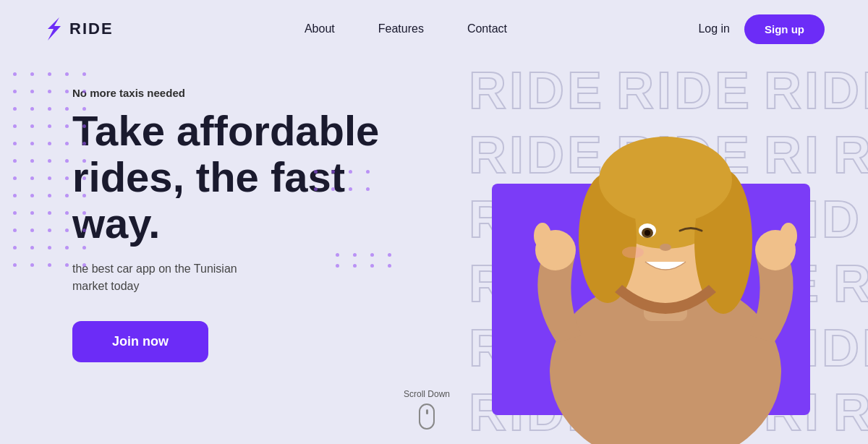 This screenshot has width=868, height=444. Describe the element at coordinates (784, 29) in the screenshot. I see `signup-button: Sign up` at that location.